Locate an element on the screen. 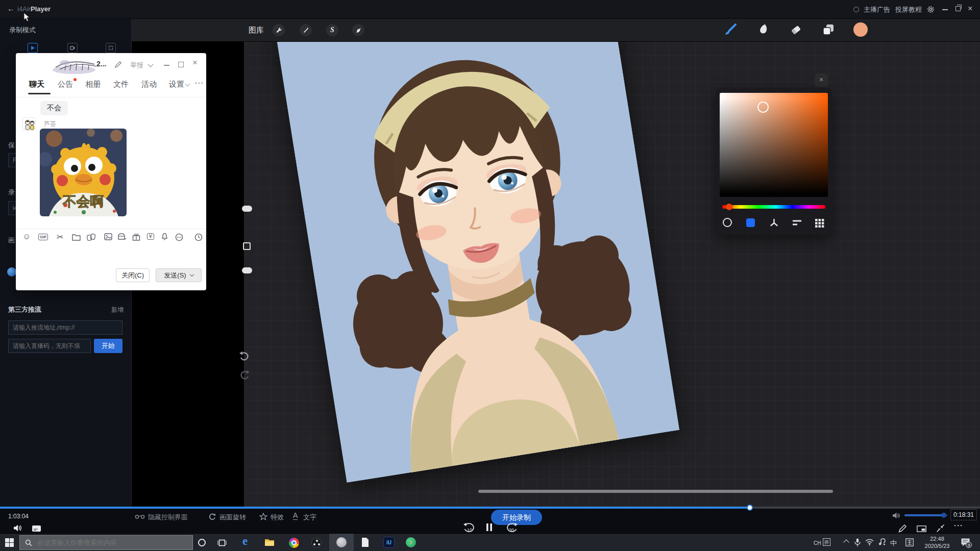 The image size is (980, 551). color-mode-palettes-icon is located at coordinates (820, 223).